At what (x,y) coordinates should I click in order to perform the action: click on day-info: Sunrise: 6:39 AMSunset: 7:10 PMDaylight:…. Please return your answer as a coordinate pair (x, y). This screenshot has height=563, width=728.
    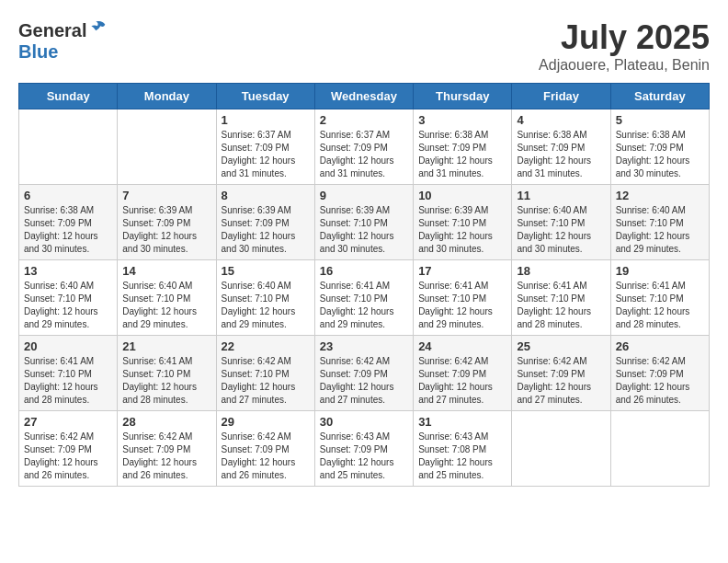
    Looking at the image, I should click on (462, 230).